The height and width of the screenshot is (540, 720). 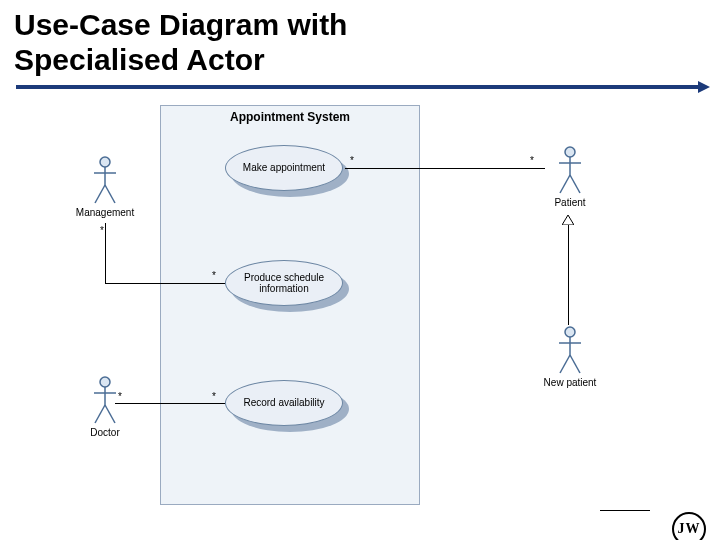 I want to click on actor-new-patient: New patient, so click(x=570, y=356).